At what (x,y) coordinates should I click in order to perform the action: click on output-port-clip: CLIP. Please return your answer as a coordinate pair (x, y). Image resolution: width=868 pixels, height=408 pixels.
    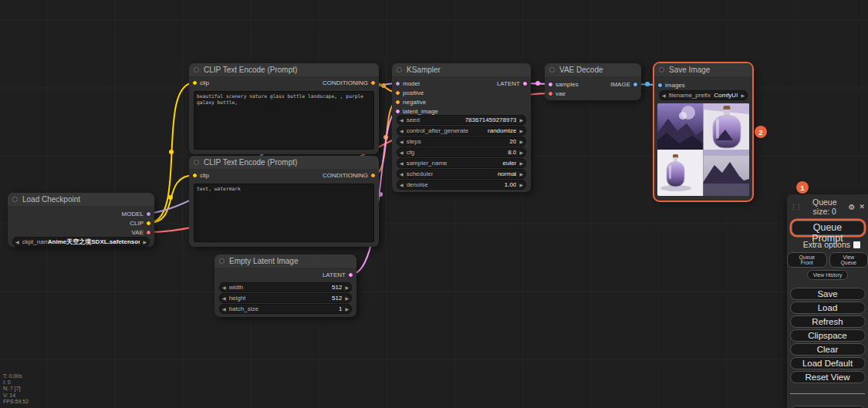
    Looking at the image, I should click on (140, 223).